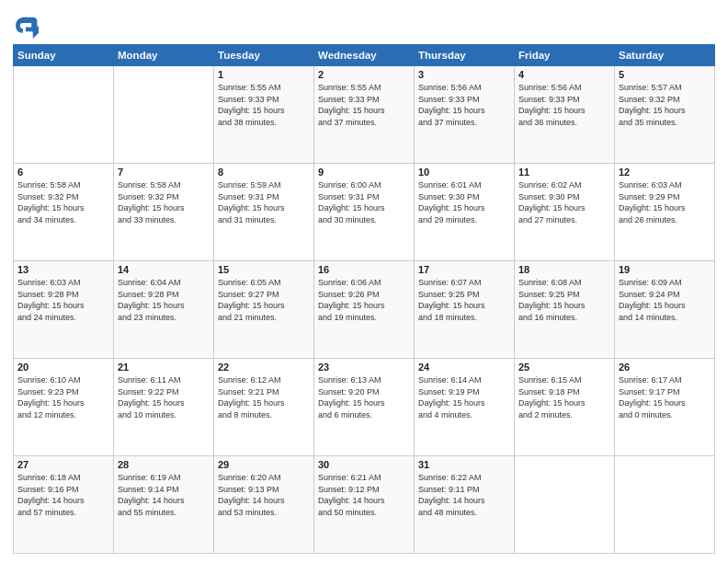  Describe the element at coordinates (564, 310) in the screenshot. I see `calendar-cell: 18Sunrise: 6:08 AM Sunset: 9:25 PM Dayli…` at that location.